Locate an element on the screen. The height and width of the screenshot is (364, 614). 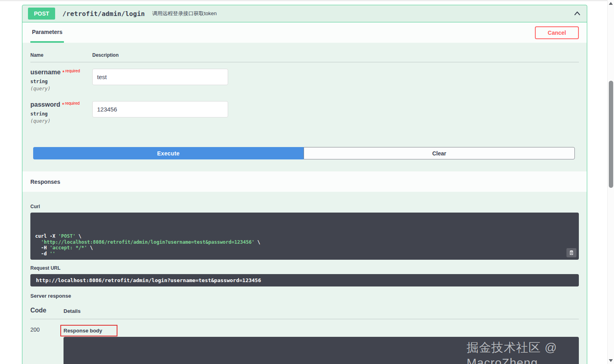
collapse-chevron-up-icon is located at coordinates (577, 14).